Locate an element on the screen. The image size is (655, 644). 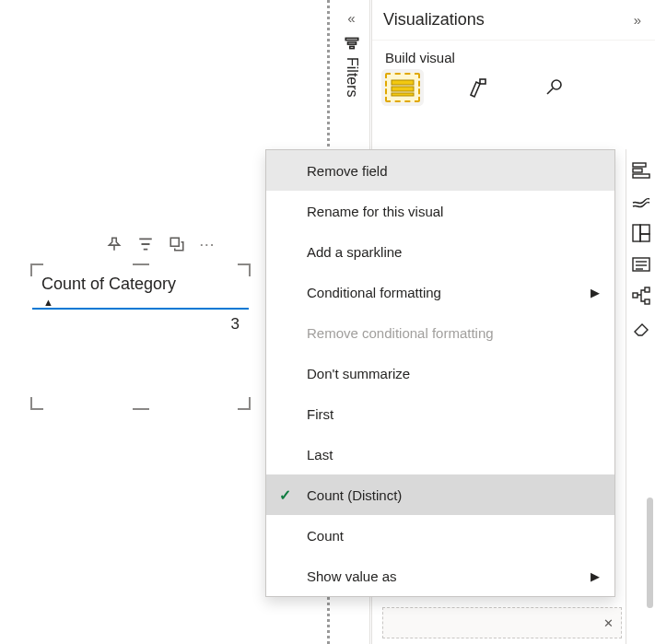
build-tabs is located at coordinates (514, 90).